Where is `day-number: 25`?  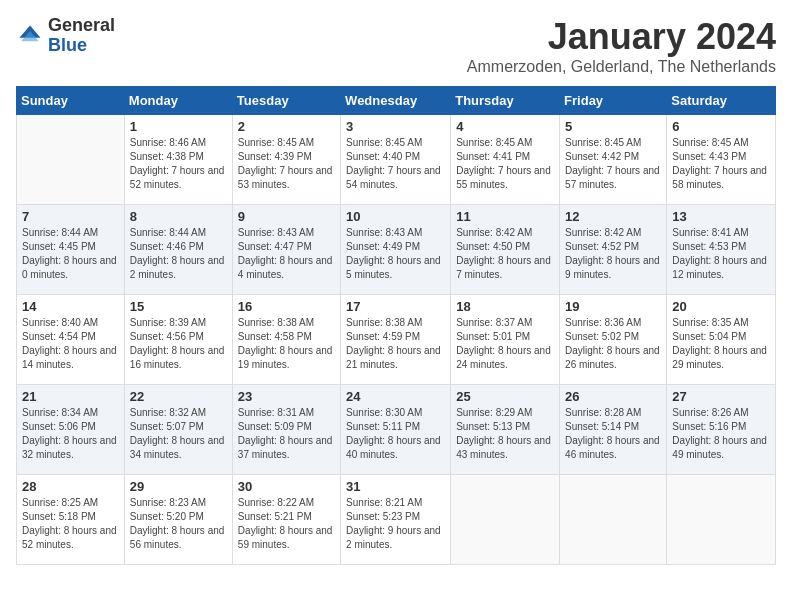
day-number: 25 is located at coordinates (505, 396).